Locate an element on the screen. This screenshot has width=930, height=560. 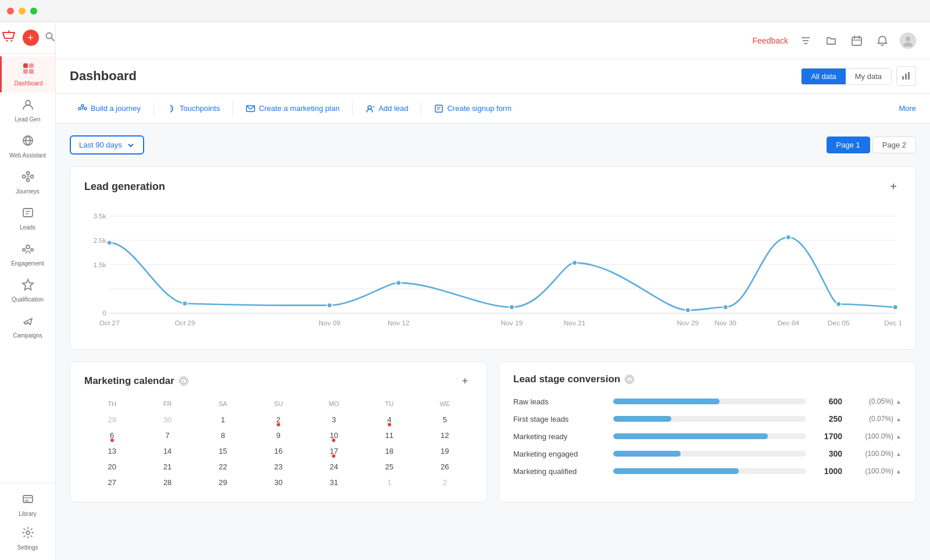
build-journey-button: Build a journey is located at coordinates (109, 109).